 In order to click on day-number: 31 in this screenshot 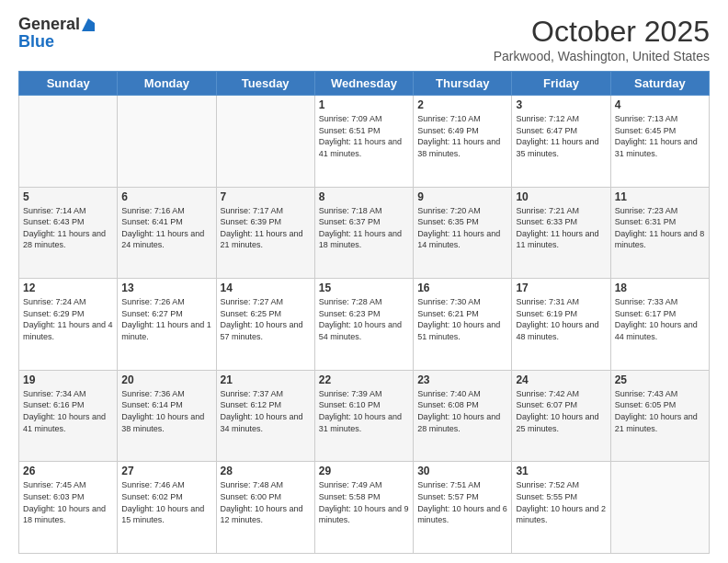, I will do `click(561, 471)`.